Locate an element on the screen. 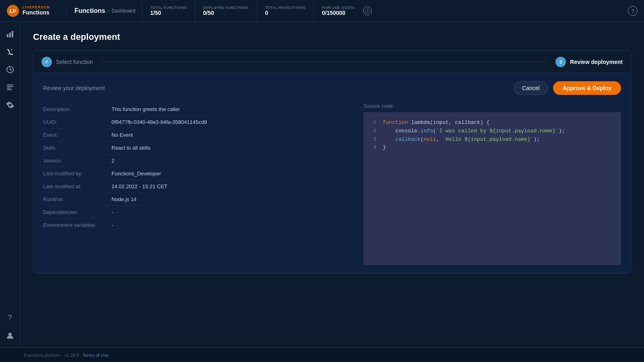 The image size is (644, 362). line-num-3: 3 is located at coordinates (373, 140).